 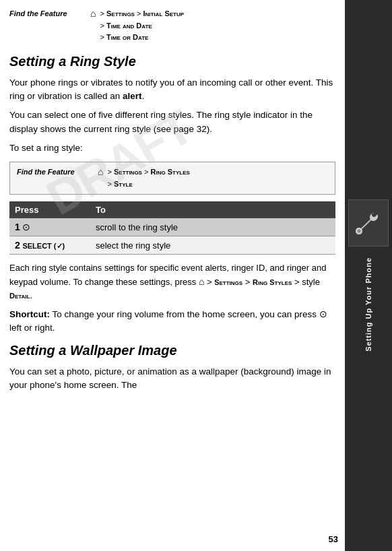 I want to click on wallpaper-para1: You can set a photo, picture, or animati…, so click(x=172, y=379).